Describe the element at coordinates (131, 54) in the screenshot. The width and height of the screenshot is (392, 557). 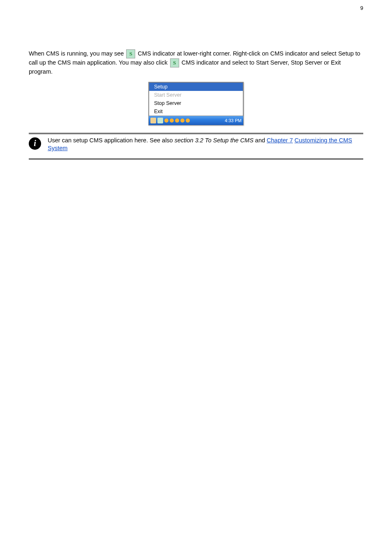
I see `cms-tray-icon: S` at that location.